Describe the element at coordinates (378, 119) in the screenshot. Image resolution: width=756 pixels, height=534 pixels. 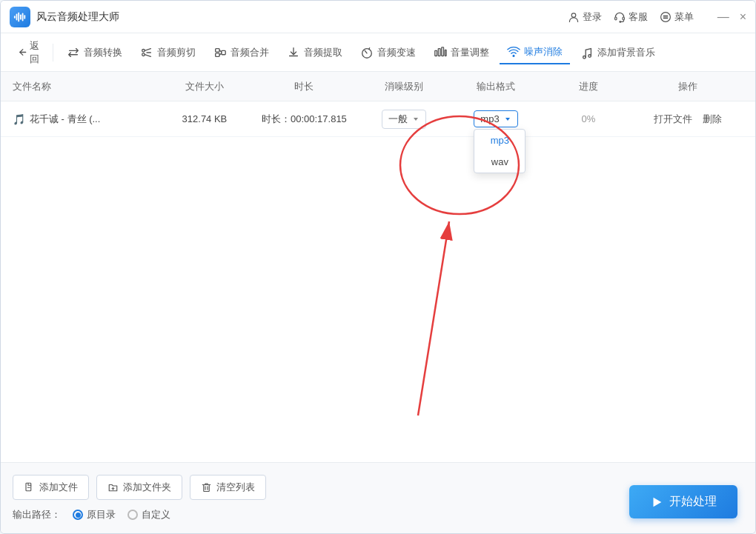
I see `table-row: 🎵 花千诚 - 青丝 (... 312.74 KB 时长：00:00:17.81…` at that location.